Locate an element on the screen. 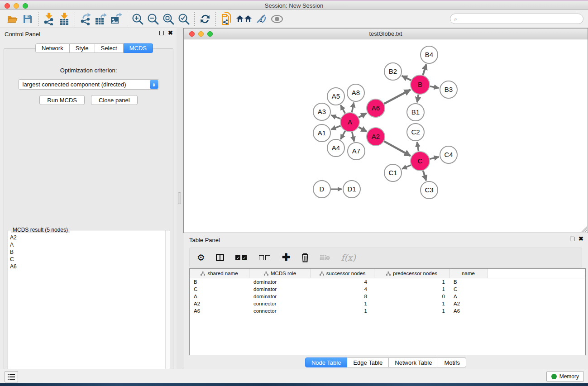 The width and height of the screenshot is (588, 386). export-network-button is located at coordinates (86, 19).